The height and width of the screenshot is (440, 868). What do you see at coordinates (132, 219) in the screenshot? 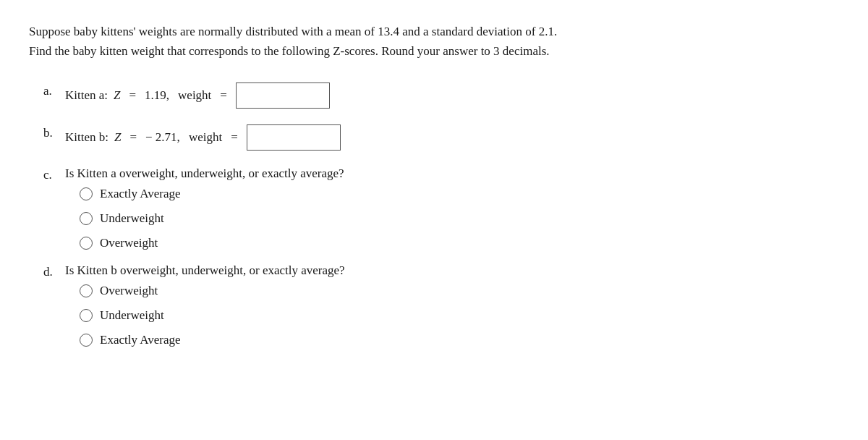
I see `radio-c-label2: Underweight` at bounding box center [132, 219].